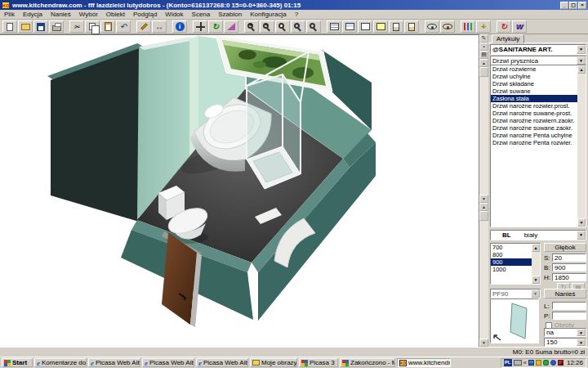  What do you see at coordinates (565, 332) in the screenshot?
I see `wall-combobox: na` at bounding box center [565, 332].